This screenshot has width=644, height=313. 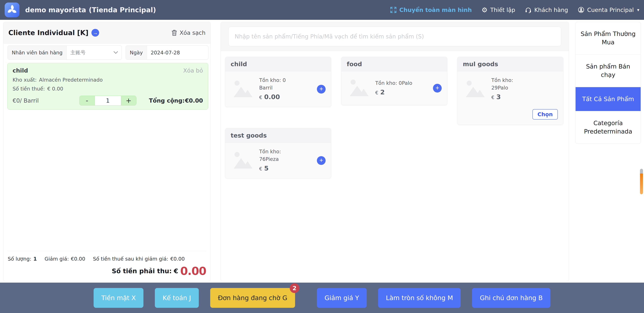 What do you see at coordinates (252, 298) in the screenshot?
I see `pending-orders-label: Đơn hàng đang chờ G` at bounding box center [252, 298].